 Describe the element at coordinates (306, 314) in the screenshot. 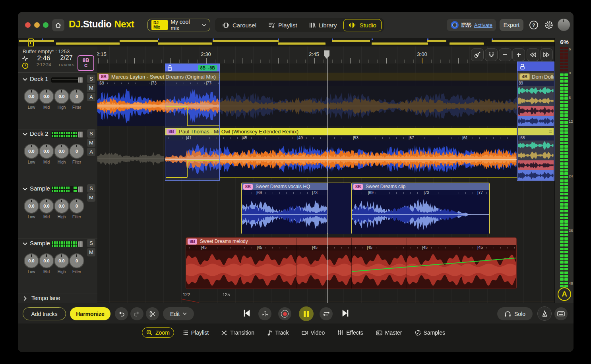

I see `pause-button` at that location.